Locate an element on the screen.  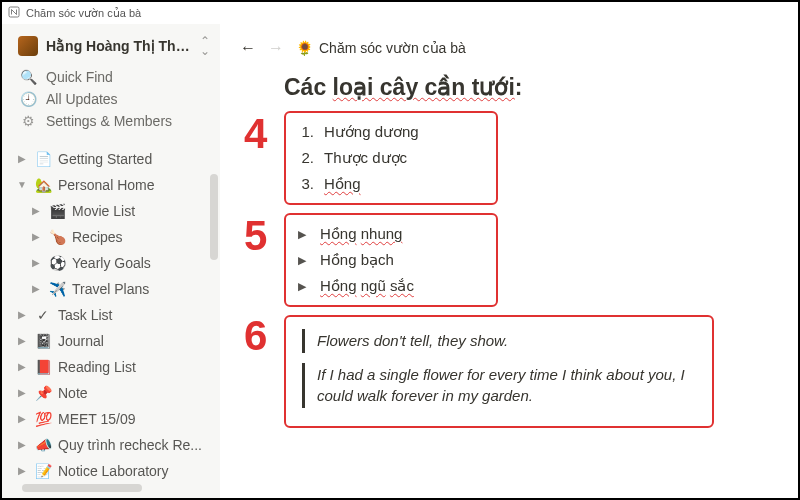
sidebar-page-movie-list: ▶ 🎬 Movie List is located at coordinates (114, 211).